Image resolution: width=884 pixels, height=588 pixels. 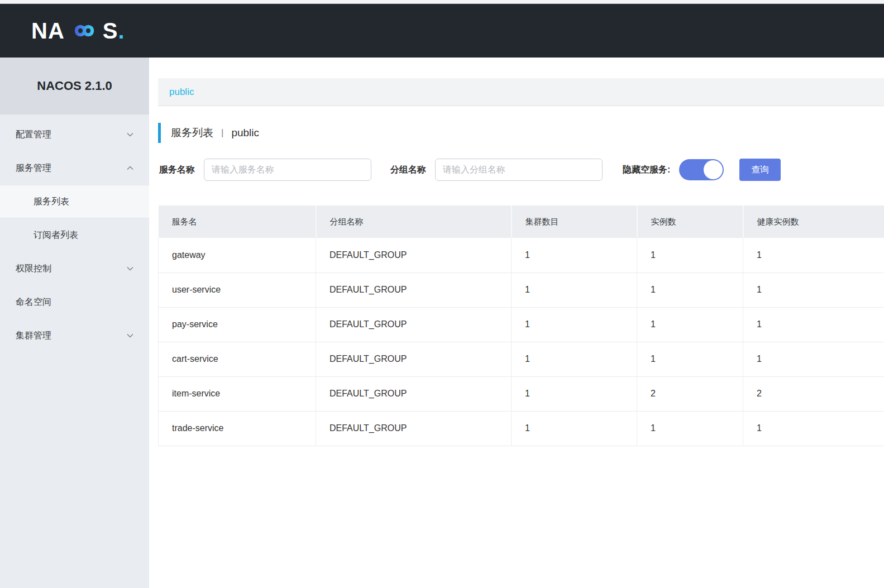 What do you see at coordinates (442, 2) in the screenshot?
I see `window-top-strip` at bounding box center [442, 2].